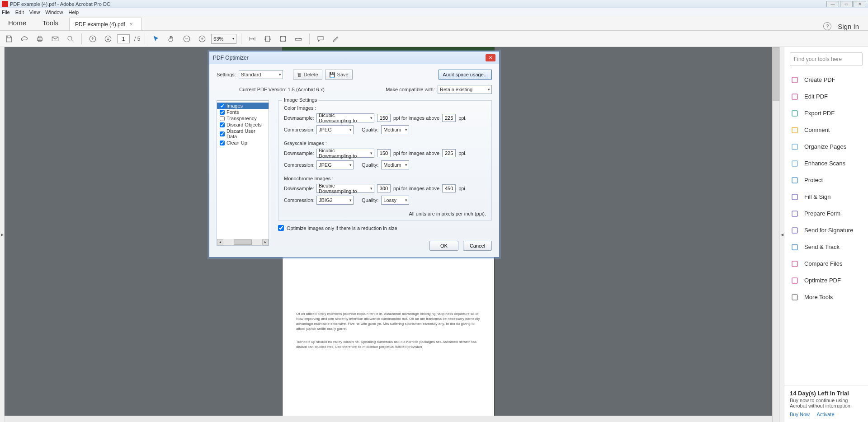 This screenshot has width=868, height=422. Describe the element at coordinates (339, 75) in the screenshot. I see `save-preset-button: 💾Save` at that location.